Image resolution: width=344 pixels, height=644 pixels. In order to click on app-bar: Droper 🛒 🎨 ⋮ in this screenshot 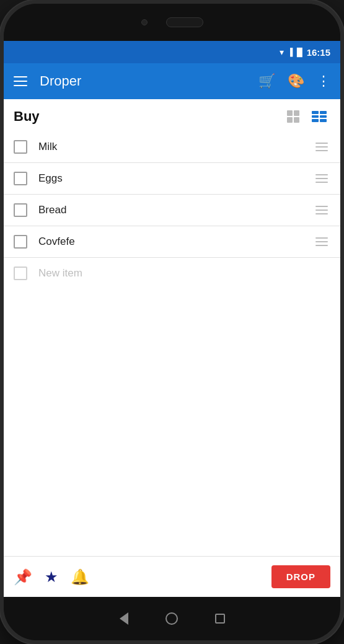, I will do `click(172, 81)`.